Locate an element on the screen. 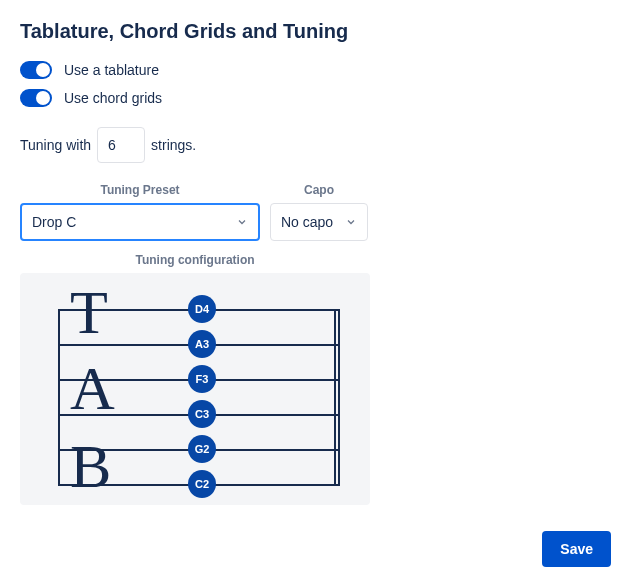 This screenshot has width=631, height=582. capo-select: No capo is located at coordinates (319, 222).